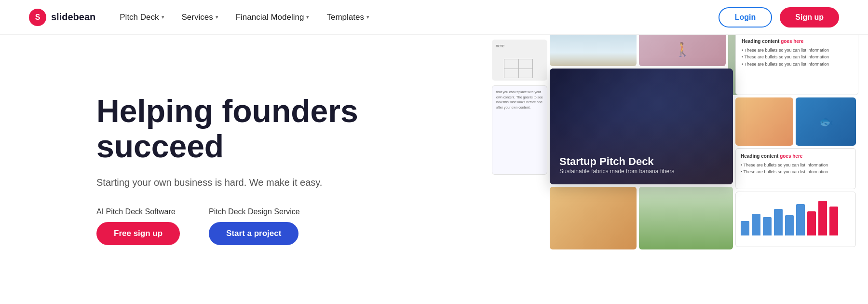  What do you see at coordinates (348, 17) in the screenshot?
I see `nav-item-templates: Templates ▾` at bounding box center [348, 17].